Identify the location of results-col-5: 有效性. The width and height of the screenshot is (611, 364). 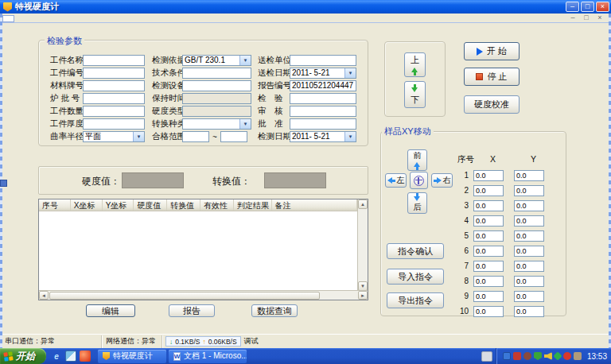
(217, 205).